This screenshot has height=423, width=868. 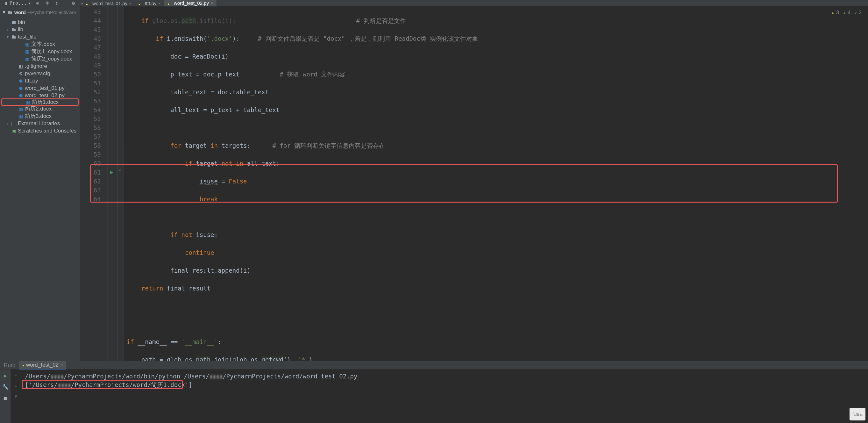 What do you see at coordinates (91, 30) in the screenshot?
I see `line-number: 45` at bounding box center [91, 30].